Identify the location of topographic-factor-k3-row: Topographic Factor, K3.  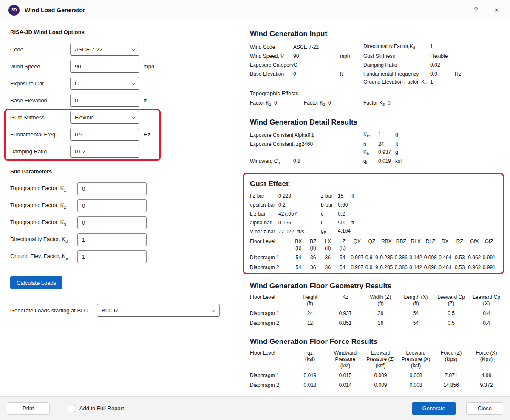
(119, 223).